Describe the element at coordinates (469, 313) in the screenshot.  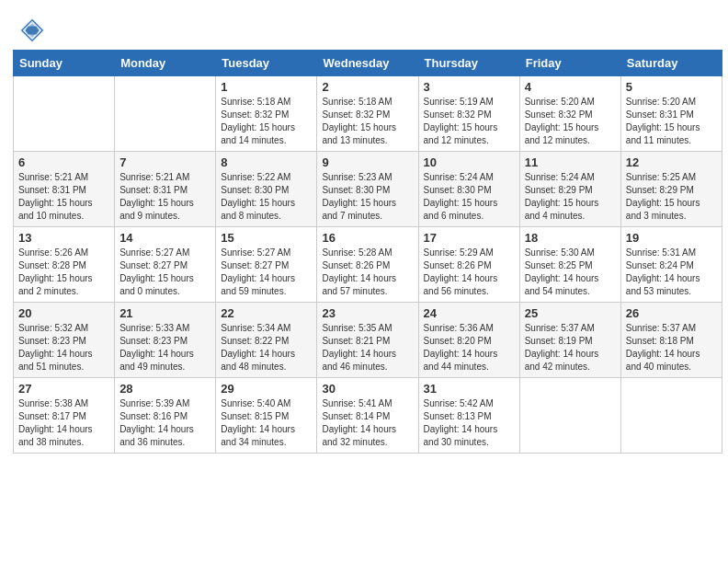
I see `day-number: 24` at that location.